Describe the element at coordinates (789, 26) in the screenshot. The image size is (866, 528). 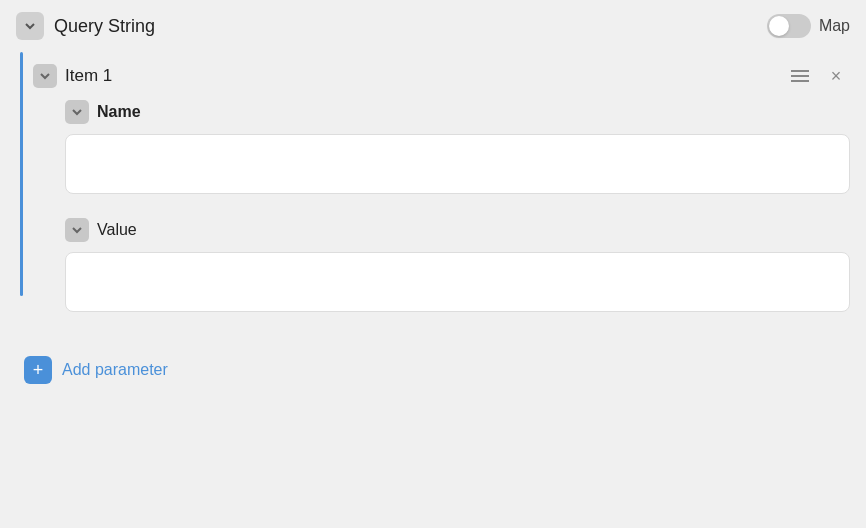
I see `map-toggle` at that location.